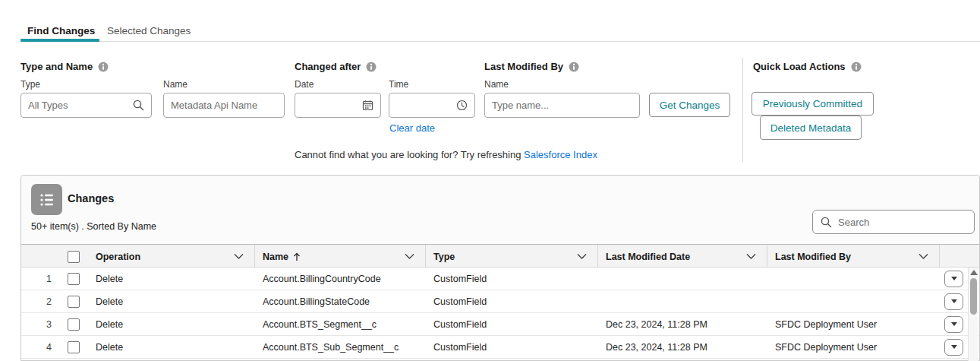 The height and width of the screenshot is (361, 980). Describe the element at coordinates (60, 40) in the screenshot. I see `active-tab-underline` at that location.